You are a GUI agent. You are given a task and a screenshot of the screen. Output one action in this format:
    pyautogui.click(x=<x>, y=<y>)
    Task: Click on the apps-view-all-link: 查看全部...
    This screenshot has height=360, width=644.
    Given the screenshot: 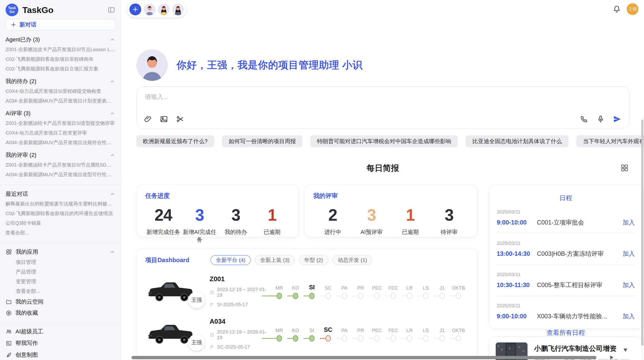 What is the action you would take?
    pyautogui.click(x=66, y=291)
    